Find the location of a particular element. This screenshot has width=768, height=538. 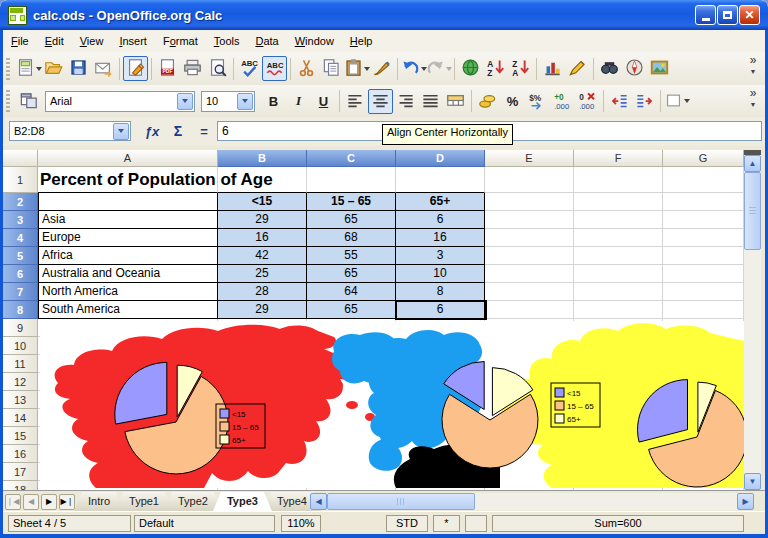

row-header-13: 13 is located at coordinates (20, 400).